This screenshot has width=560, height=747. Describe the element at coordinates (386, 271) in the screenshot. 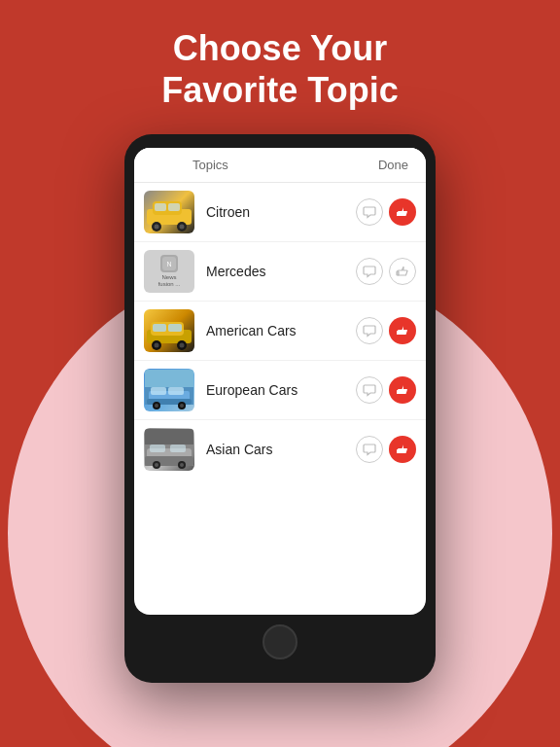

I see `mercedes-actions` at that location.